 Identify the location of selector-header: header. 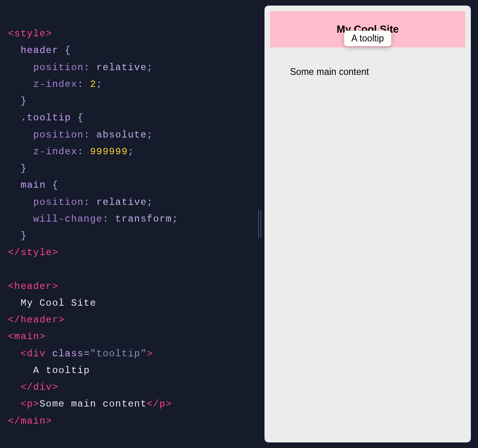
(40, 50).